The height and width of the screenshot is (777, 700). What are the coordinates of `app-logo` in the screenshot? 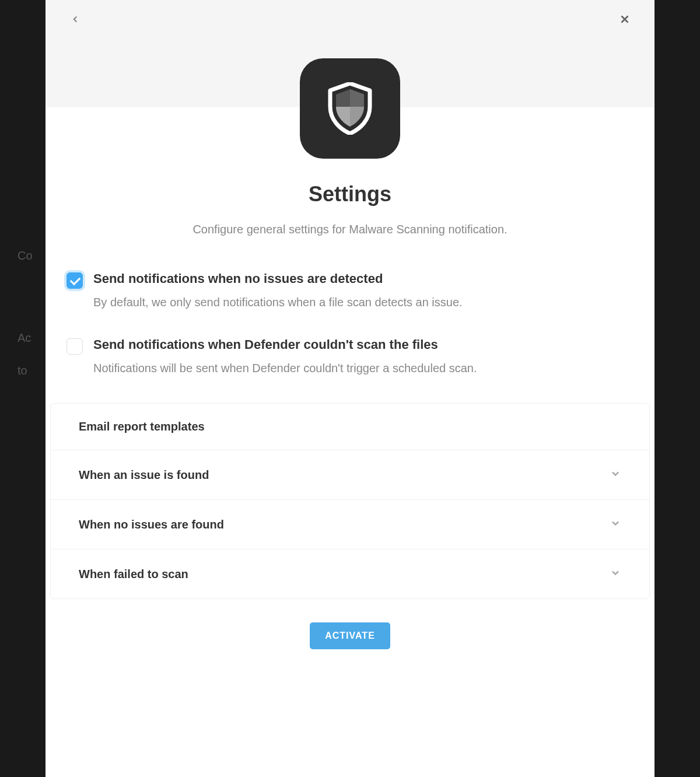 It's located at (350, 108).